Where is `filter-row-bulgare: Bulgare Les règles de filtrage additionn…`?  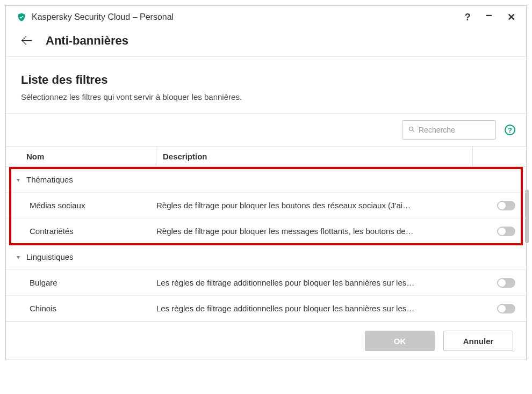 filter-row-bulgare: Bulgare Les règles de filtrage additionn… is located at coordinates (266, 283).